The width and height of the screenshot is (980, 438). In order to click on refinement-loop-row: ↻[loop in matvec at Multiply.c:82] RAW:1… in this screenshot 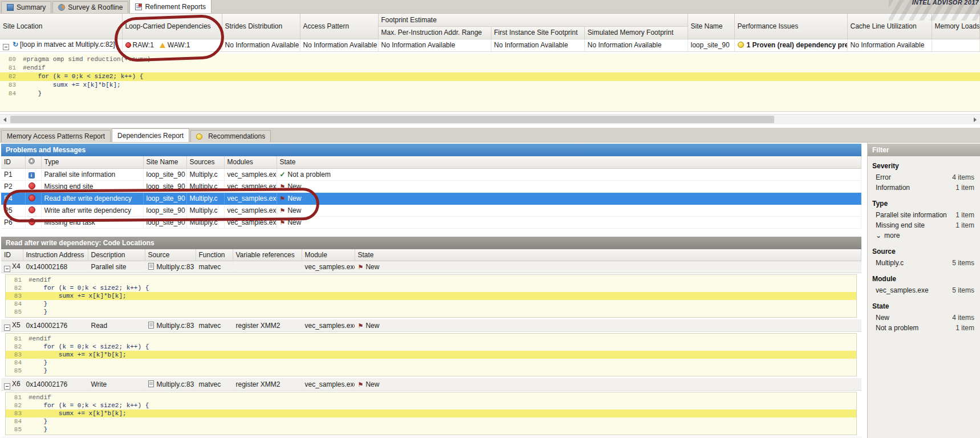, I will do `click(490, 45)`.